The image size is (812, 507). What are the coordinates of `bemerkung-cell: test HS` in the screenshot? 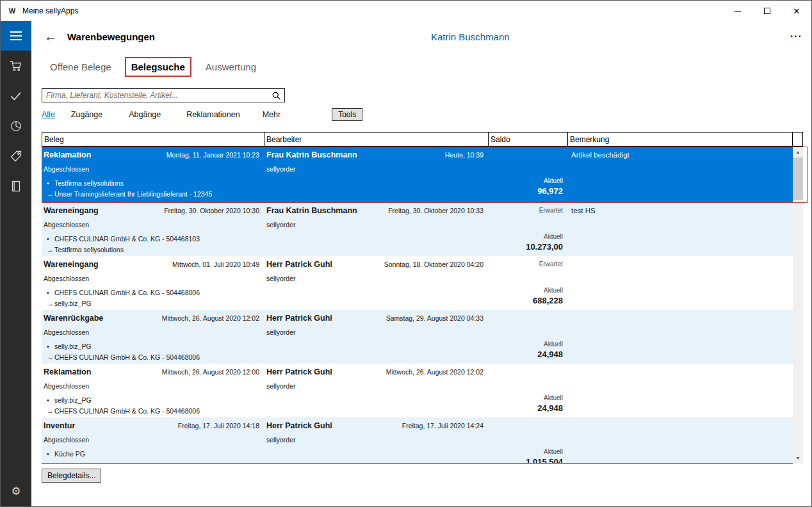 It's located at (680, 229).